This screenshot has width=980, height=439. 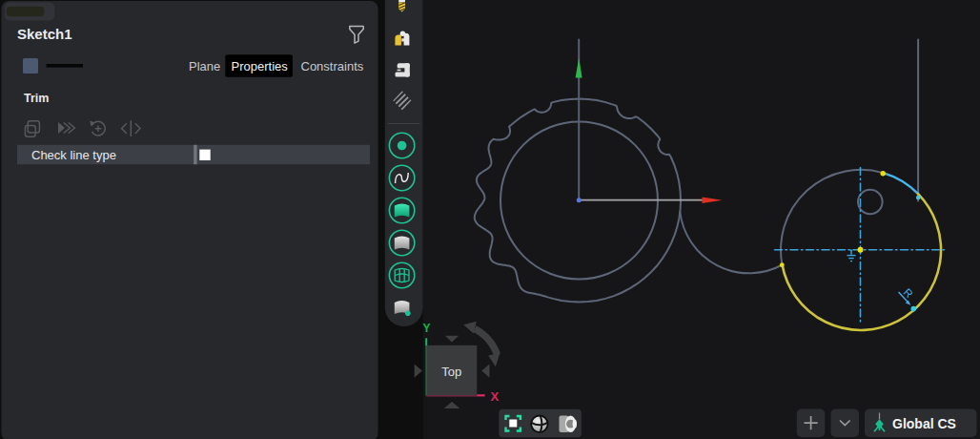 What do you see at coordinates (452, 372) in the screenshot?
I see `svg-text: Top` at bounding box center [452, 372].